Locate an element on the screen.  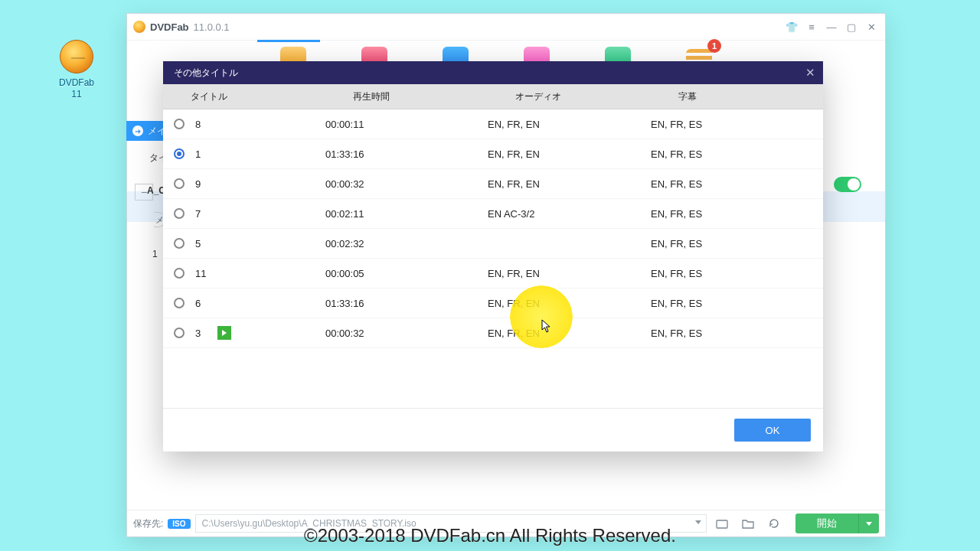
menu-icon: ≡ is located at coordinates (812, 27).